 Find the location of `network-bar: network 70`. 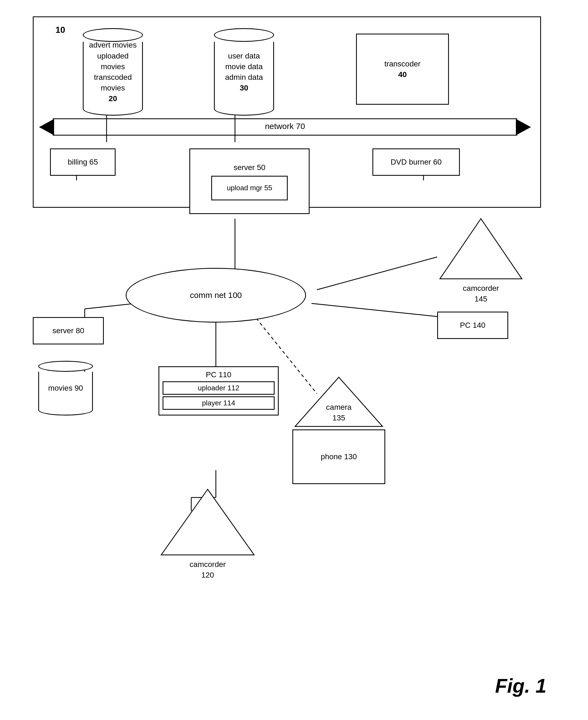

network-bar: network 70 is located at coordinates (285, 127).